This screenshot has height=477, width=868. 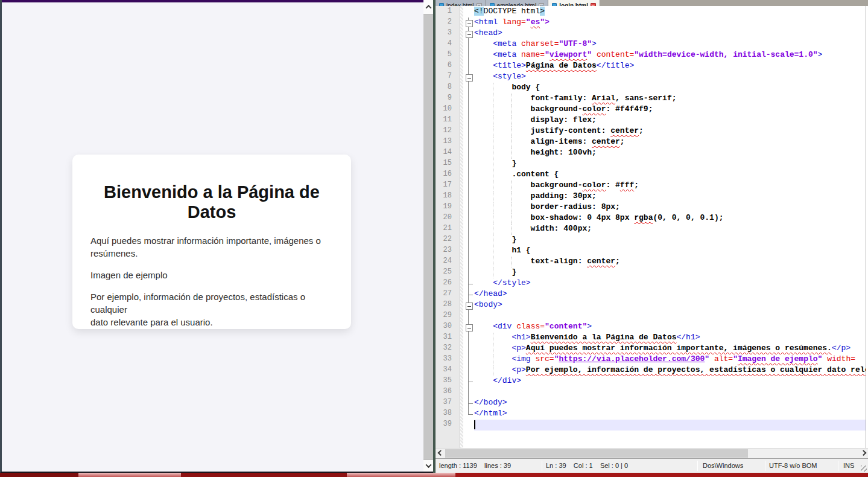 What do you see at coordinates (671, 175) in the screenshot?
I see `code-text: .content {` at bounding box center [671, 175].